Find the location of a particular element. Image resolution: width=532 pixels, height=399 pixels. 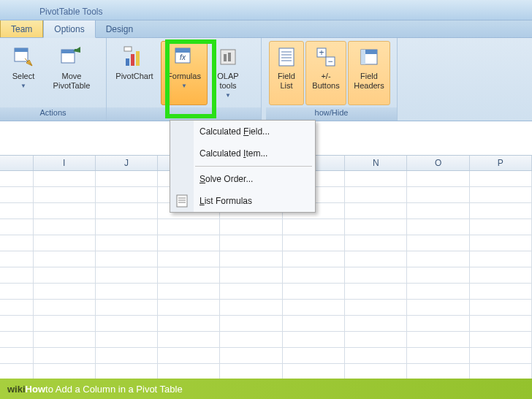

select-label: Select is located at coordinates (23, 76).